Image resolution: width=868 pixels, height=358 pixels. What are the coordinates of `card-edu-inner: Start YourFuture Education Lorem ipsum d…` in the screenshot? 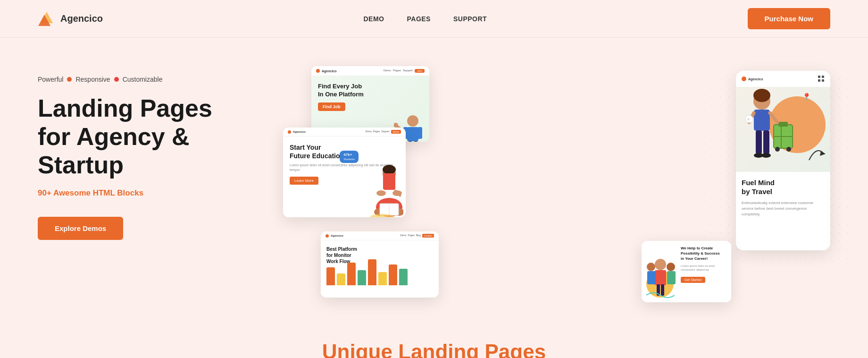 It's located at (344, 177).